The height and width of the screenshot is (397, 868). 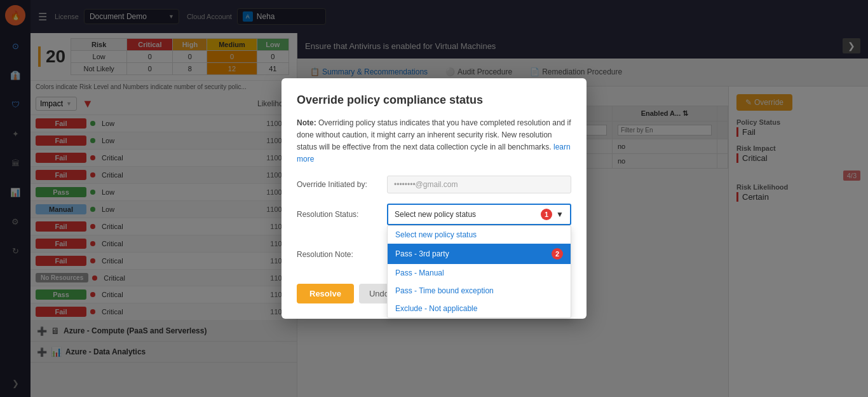 What do you see at coordinates (546, 214) in the screenshot?
I see `badge-1: 1` at bounding box center [546, 214].